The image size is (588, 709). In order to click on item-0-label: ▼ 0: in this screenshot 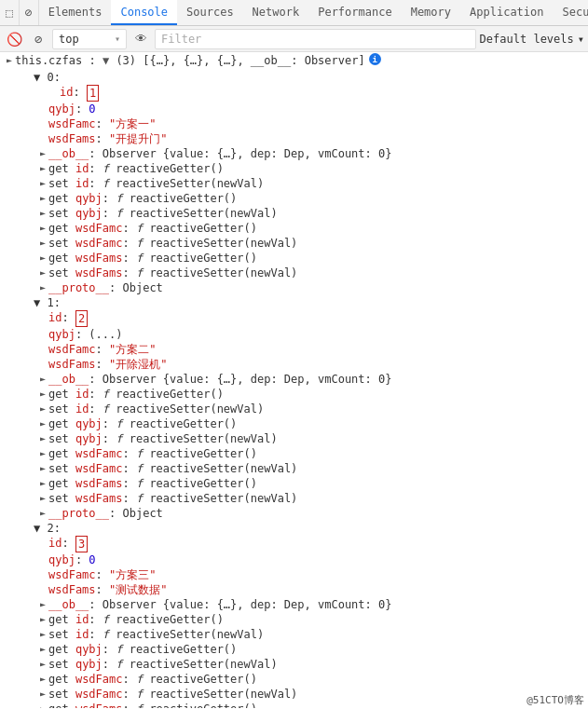, I will do `click(294, 77)`.